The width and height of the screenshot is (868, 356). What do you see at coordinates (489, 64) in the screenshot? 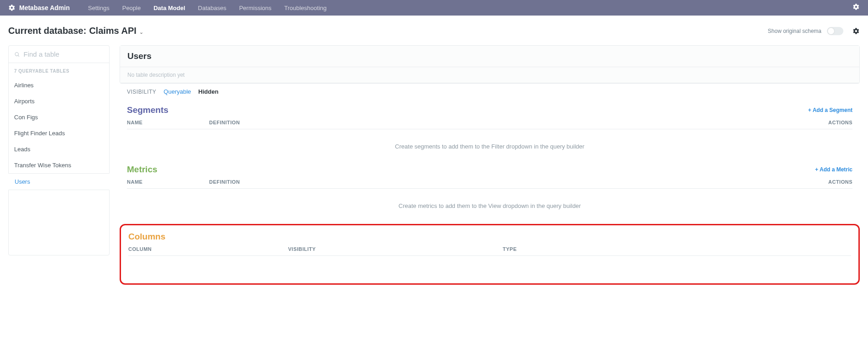
I see `table-panel: Users No table description yet` at bounding box center [489, 64].